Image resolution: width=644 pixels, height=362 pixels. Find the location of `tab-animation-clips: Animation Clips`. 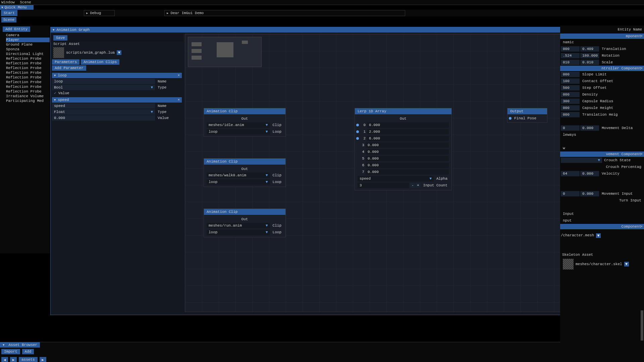

tab-animation-clips: Animation Clips is located at coordinates (100, 62).